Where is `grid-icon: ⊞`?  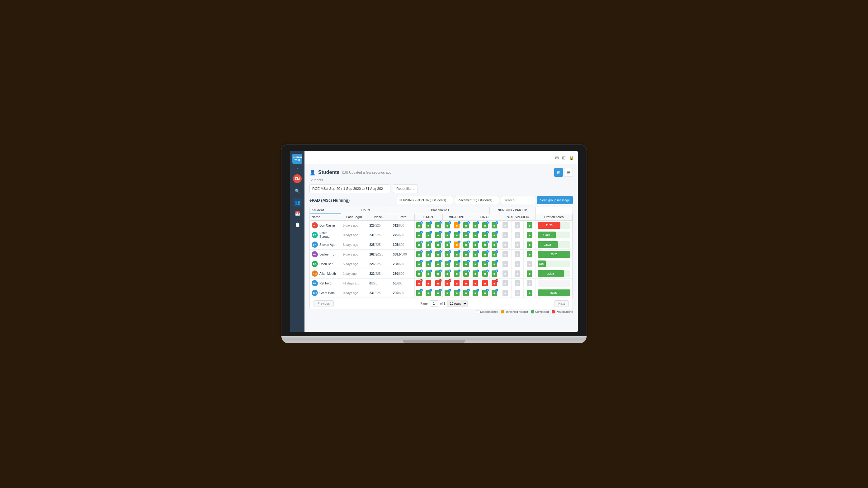
grid-icon: ⊞ is located at coordinates (564, 158).